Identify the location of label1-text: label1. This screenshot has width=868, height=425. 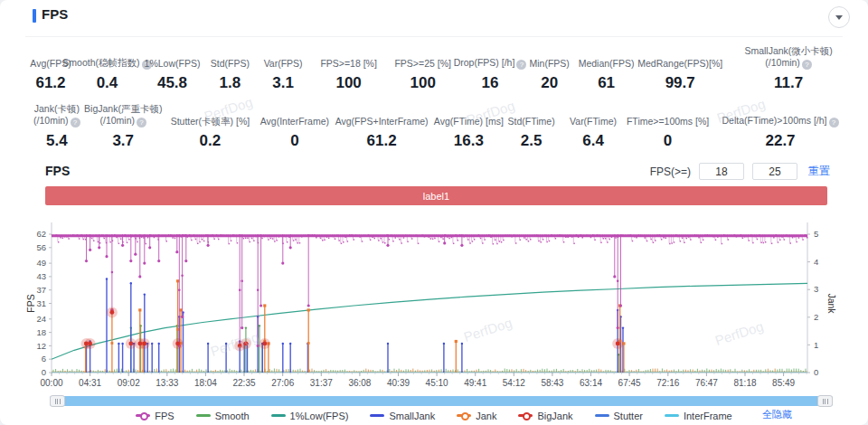
(436, 196).